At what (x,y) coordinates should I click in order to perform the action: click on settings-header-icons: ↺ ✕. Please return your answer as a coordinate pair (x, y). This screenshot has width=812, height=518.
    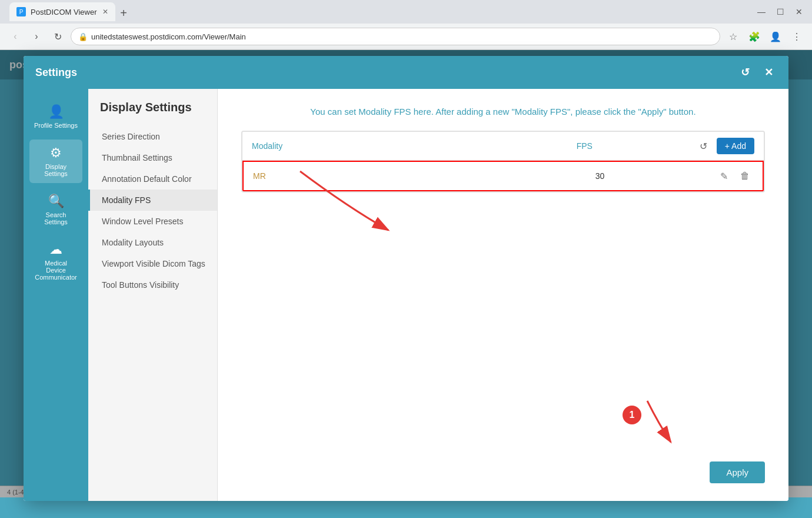
    Looking at the image, I should click on (757, 72).